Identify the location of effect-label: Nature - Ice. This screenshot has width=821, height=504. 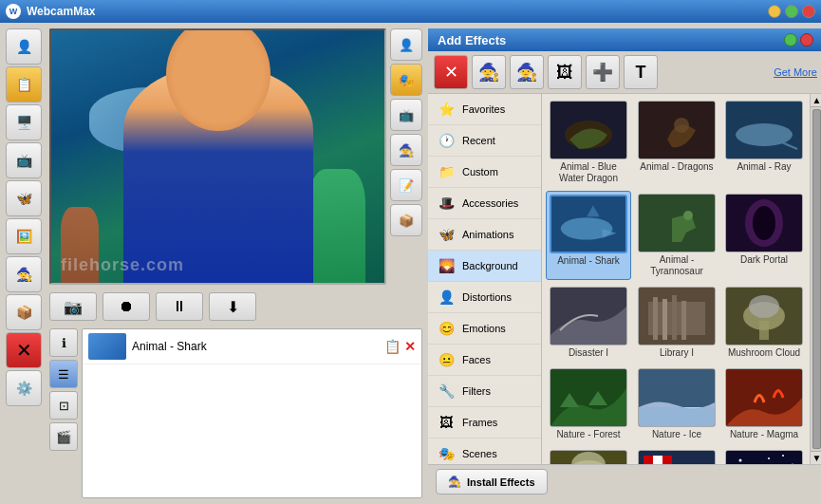
(677, 435).